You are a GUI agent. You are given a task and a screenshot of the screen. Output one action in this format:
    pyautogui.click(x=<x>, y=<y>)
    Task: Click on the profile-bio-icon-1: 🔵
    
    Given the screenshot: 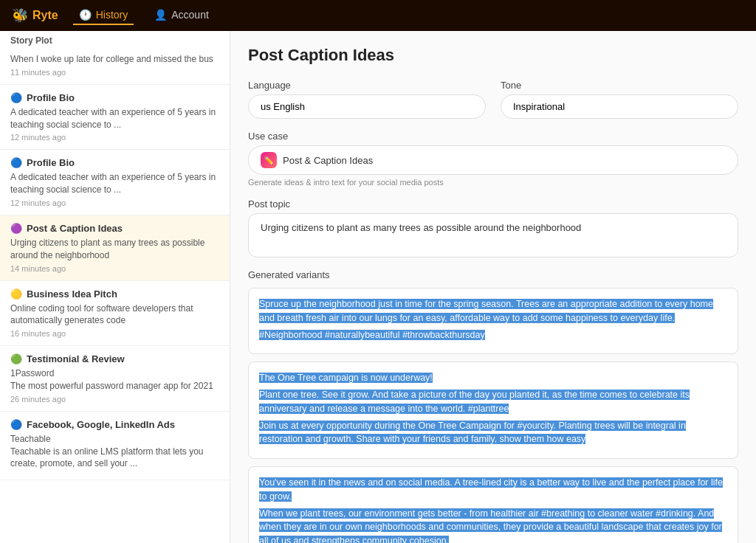 What is the action you would take?
    pyautogui.click(x=16, y=97)
    